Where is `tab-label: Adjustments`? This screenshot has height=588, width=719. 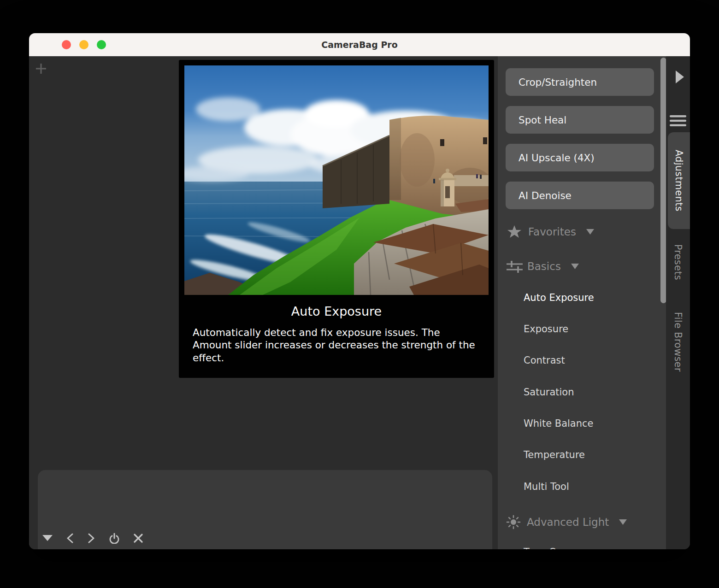
tab-label: Adjustments is located at coordinates (679, 181).